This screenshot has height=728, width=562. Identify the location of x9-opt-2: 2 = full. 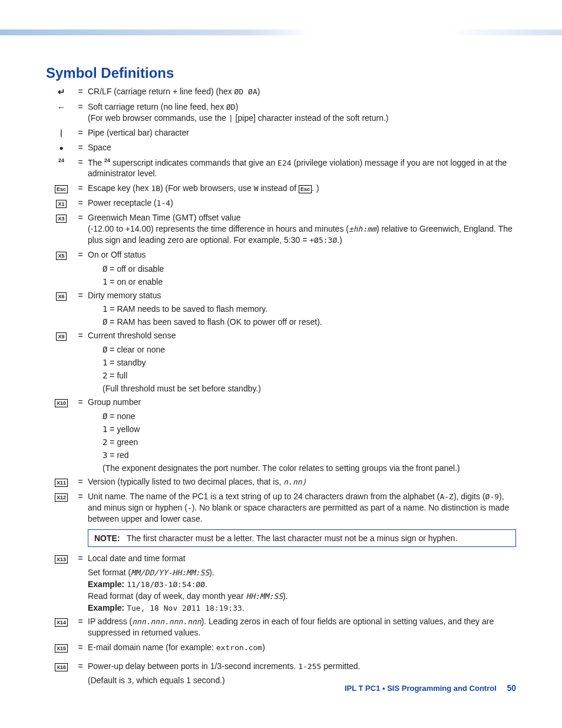
(309, 375).